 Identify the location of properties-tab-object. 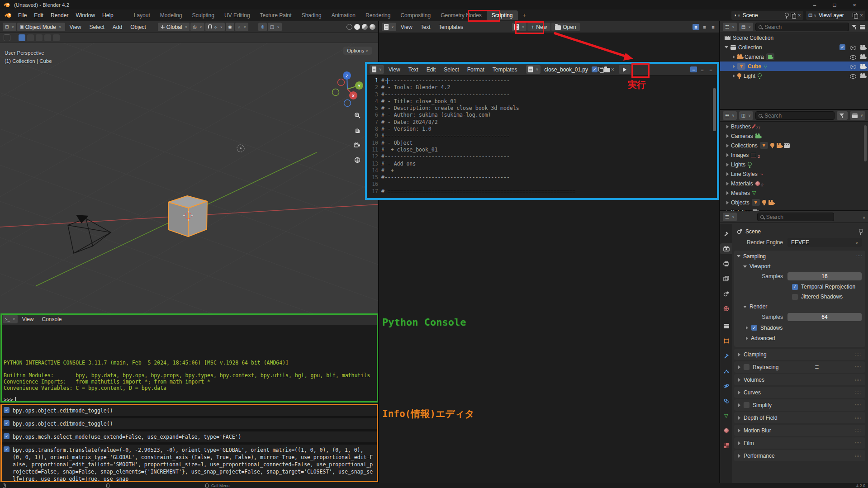
(726, 341).